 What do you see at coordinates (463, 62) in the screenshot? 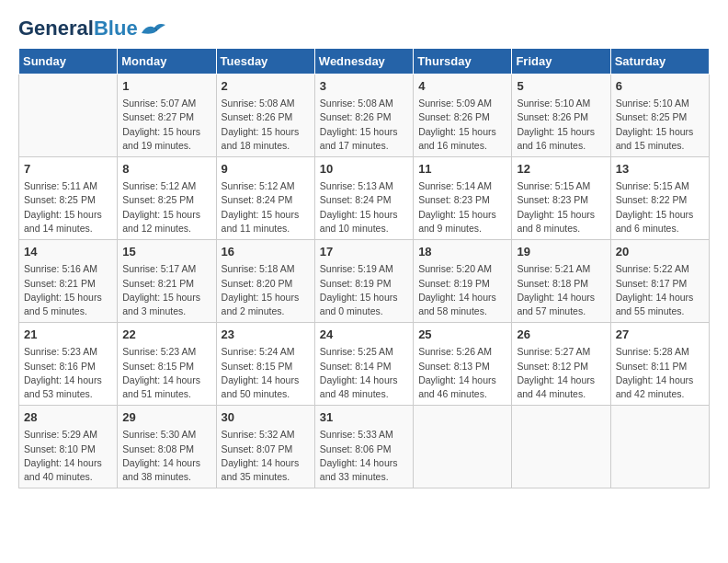
I see `weekday-header-thursday: Thursday` at bounding box center [463, 62].